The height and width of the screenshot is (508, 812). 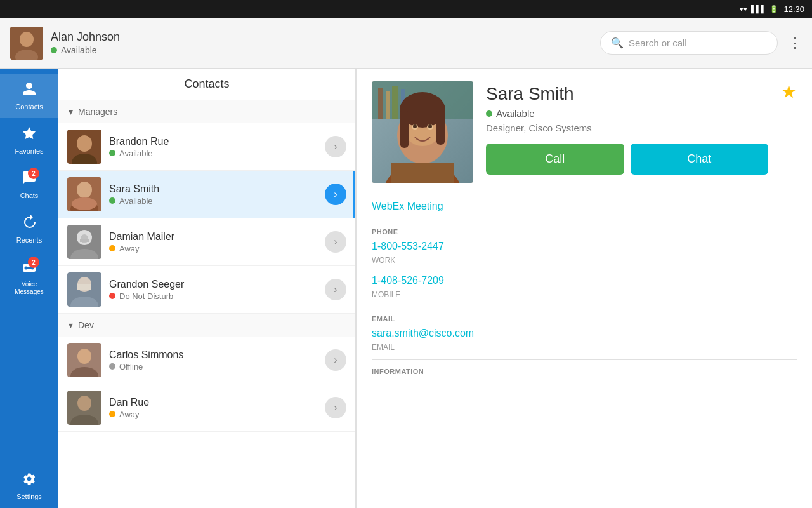 I want to click on brandon-chevron-button: ›, so click(x=336, y=147).